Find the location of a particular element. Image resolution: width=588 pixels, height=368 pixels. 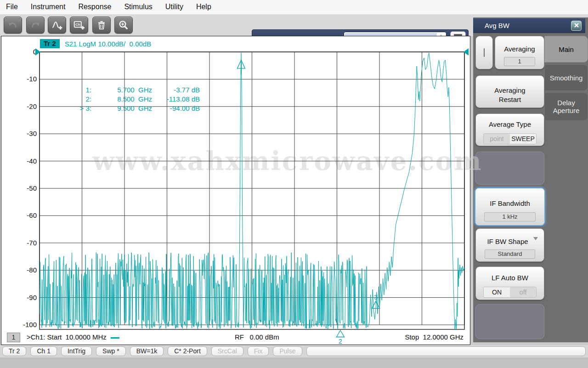

y-tick-label: -20 is located at coordinates (32, 107).